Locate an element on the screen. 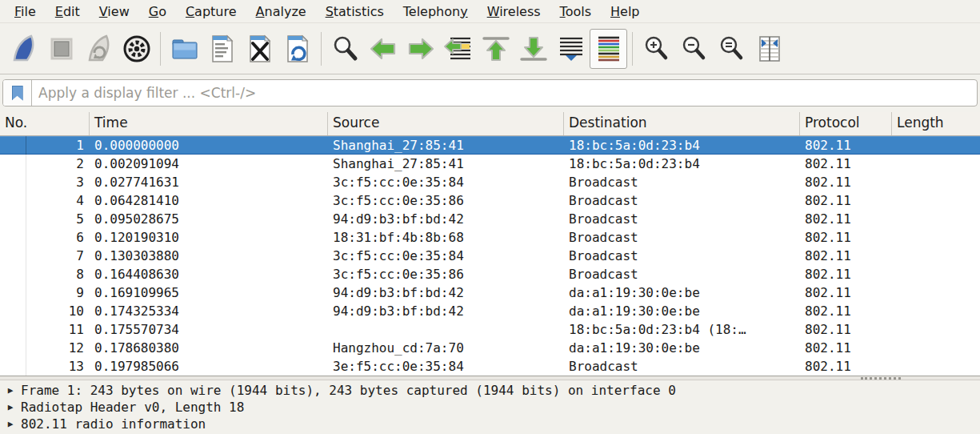 This screenshot has width=980, height=434. filter-toolbar is located at coordinates (490, 93).